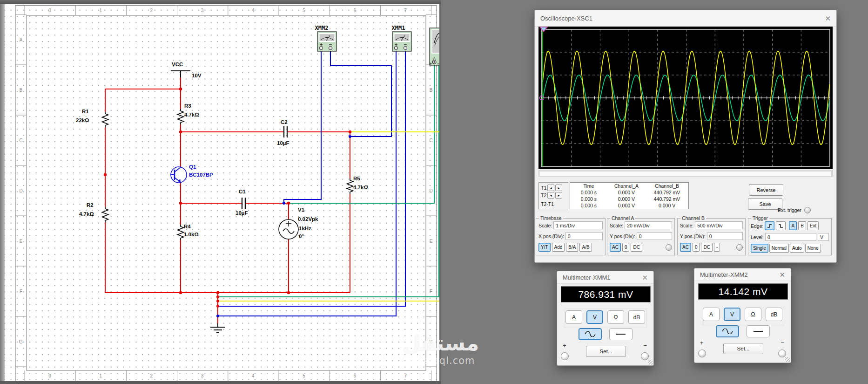  What do you see at coordinates (654, 236) in the screenshot?
I see `channel-a-ypos-value: 0` at bounding box center [654, 236].